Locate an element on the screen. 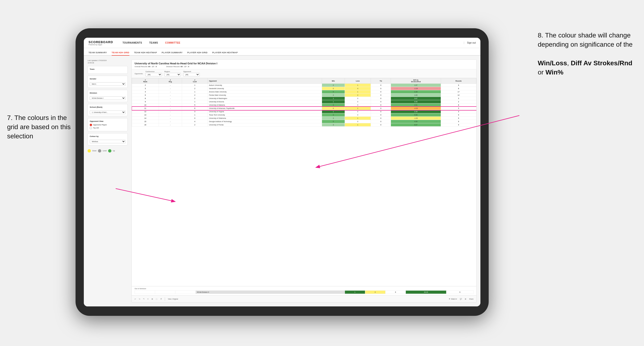 The height and width of the screenshot is (346, 644). table-row: 12 - 3 University of Virginia 1 0 0 2.33… is located at coordinates (304, 112).